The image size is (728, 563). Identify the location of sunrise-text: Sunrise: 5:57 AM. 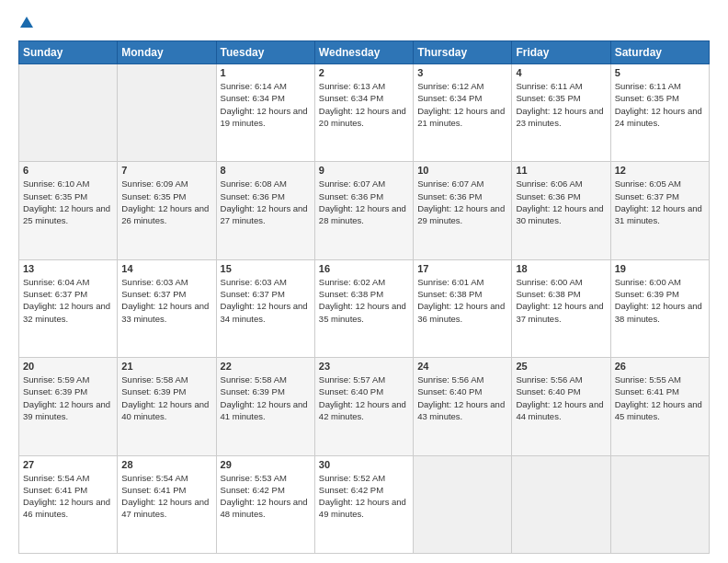
(352, 379).